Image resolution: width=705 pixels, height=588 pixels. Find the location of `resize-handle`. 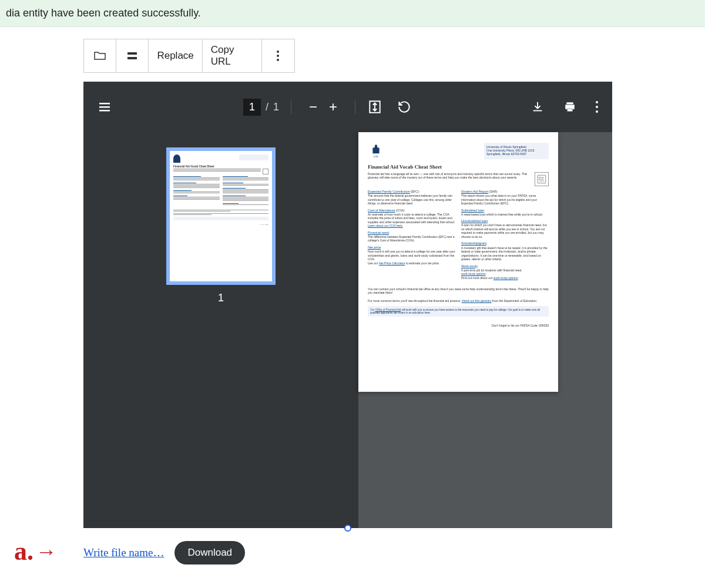

resize-handle is located at coordinates (348, 528).